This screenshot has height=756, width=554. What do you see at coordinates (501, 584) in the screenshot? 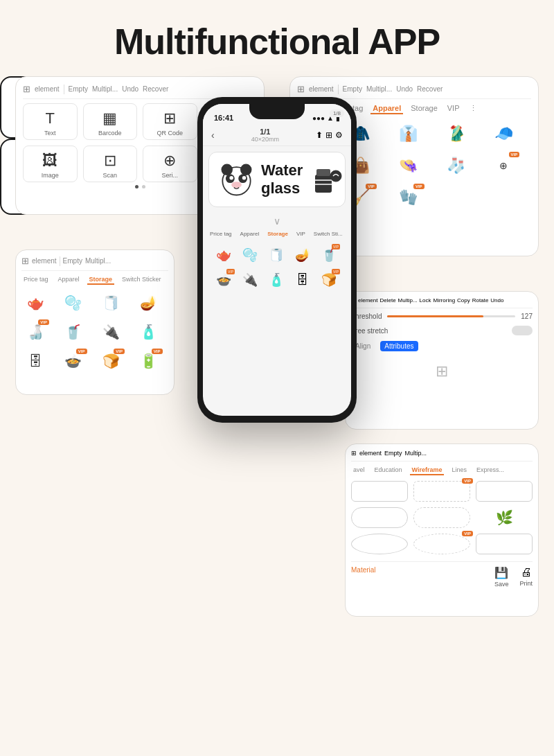
I see `save-label: Save` at bounding box center [501, 584].